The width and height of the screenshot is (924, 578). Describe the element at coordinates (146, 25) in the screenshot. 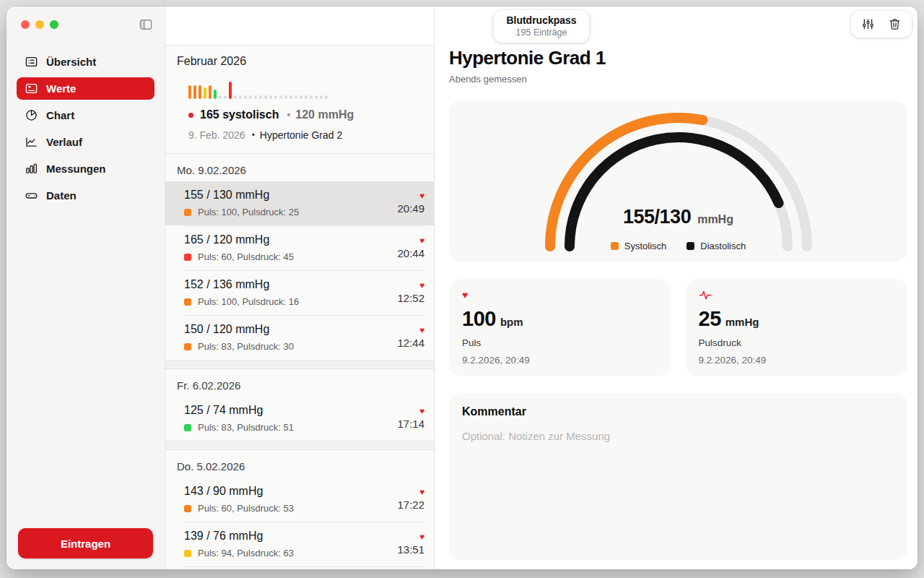

I see `sidebar-toggle-icon` at that location.